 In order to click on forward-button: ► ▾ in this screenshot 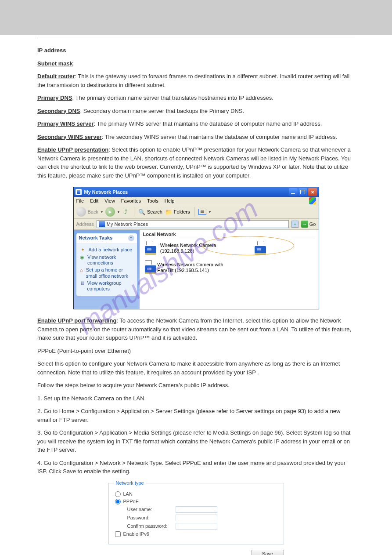, I will do `click(112, 212)`.